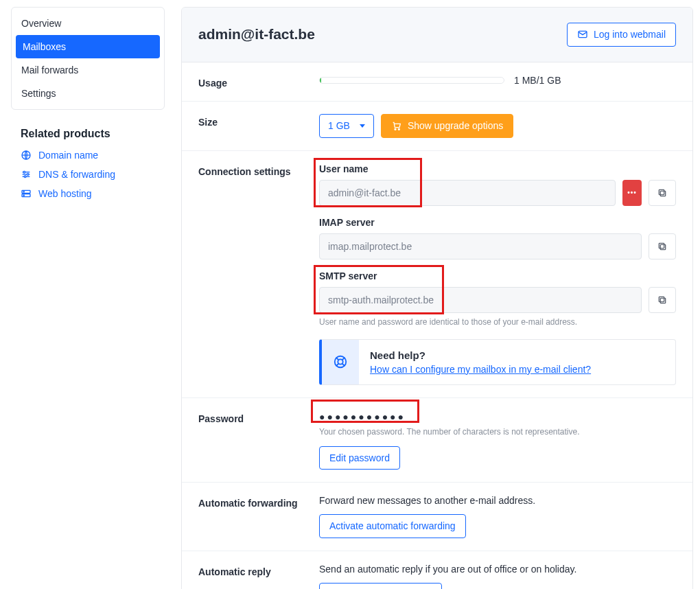 This screenshot has width=700, height=589. What do you see at coordinates (583, 34) in the screenshot?
I see `mail-icon` at bounding box center [583, 34].